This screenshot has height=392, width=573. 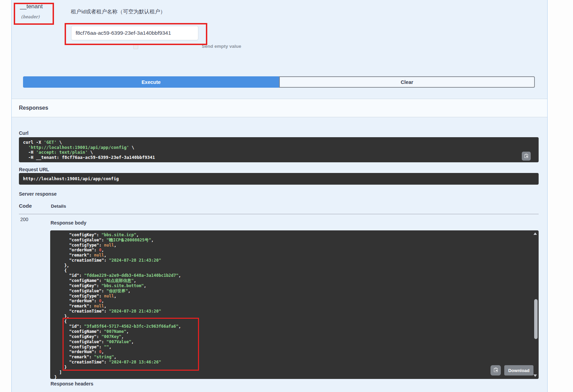 What do you see at coordinates (151, 82) in the screenshot?
I see `execute-button: Execute` at bounding box center [151, 82].